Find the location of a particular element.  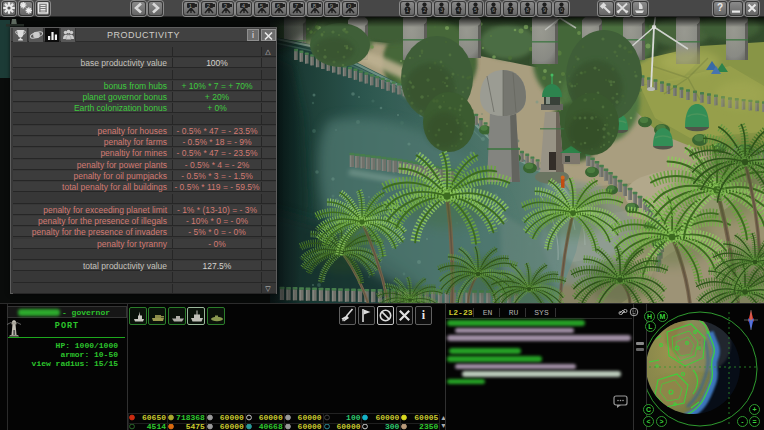

svg-text: 3 is located at coordinates (442, 10).